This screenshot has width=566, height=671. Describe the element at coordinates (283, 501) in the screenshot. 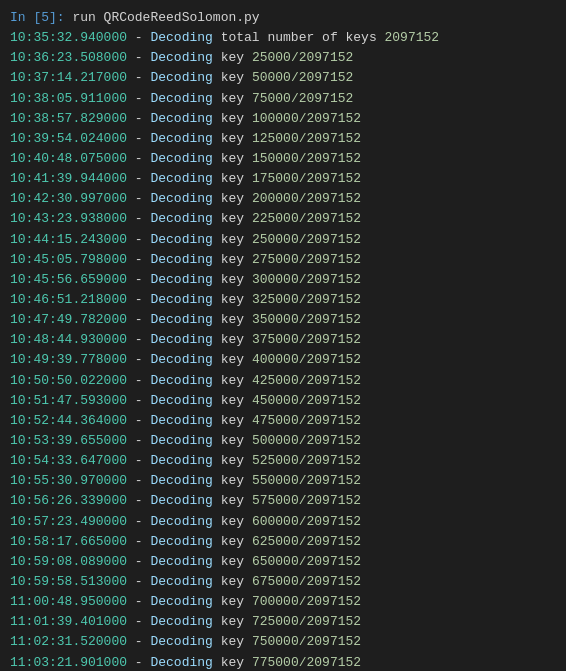

I see `log-line: 10:56:26.339000 - Decoding key 575000/20…` at that location.